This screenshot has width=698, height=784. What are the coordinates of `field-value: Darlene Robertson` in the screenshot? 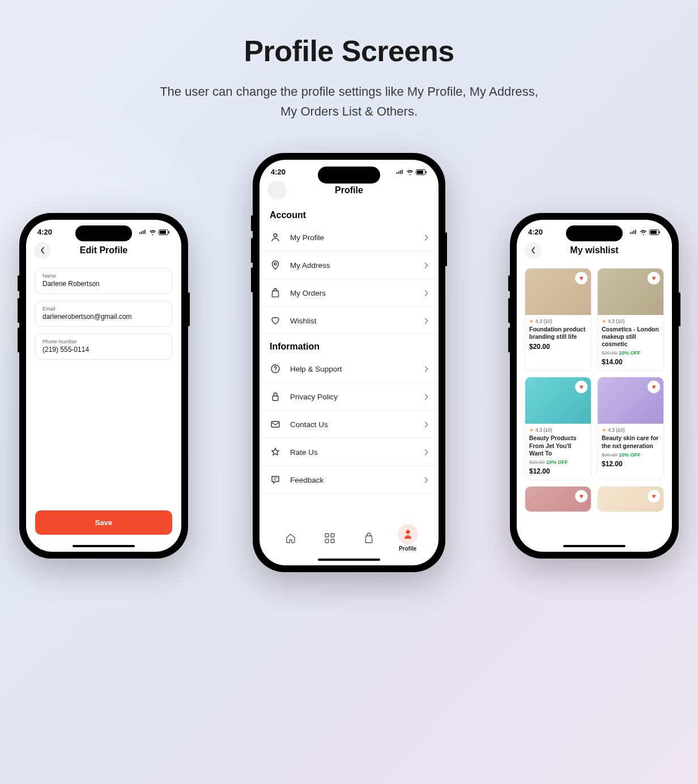 It's located at (104, 284).